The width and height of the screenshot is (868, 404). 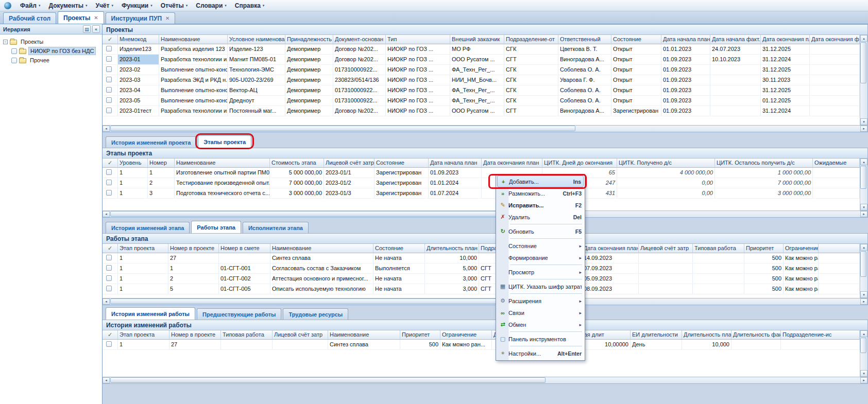 I want to click on column-header: Дата окончания план, so click(x=512, y=163).